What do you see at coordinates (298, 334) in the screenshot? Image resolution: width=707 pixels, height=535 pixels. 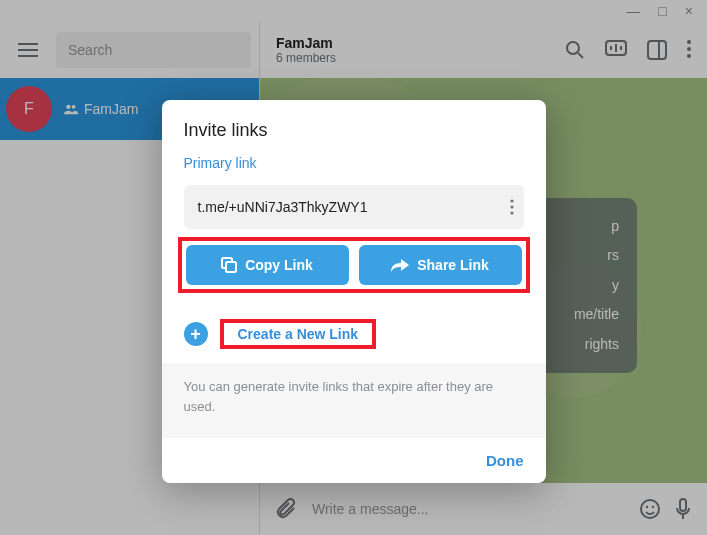 I see `create-link-label: Create a New Link` at bounding box center [298, 334].